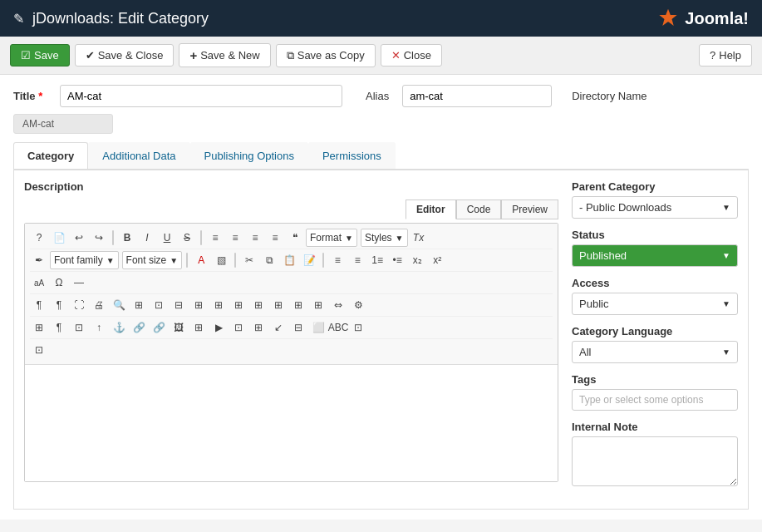  Describe the element at coordinates (655, 256) in the screenshot. I see `status-select: Published ▼` at that location.